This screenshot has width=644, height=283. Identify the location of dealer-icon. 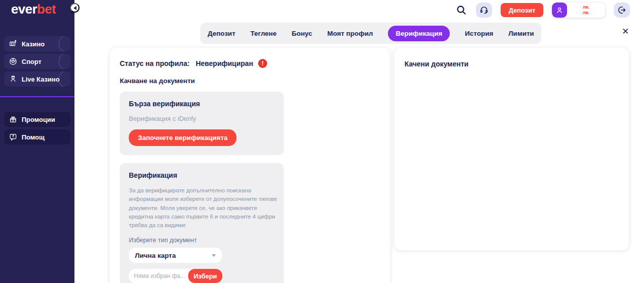
(13, 79).